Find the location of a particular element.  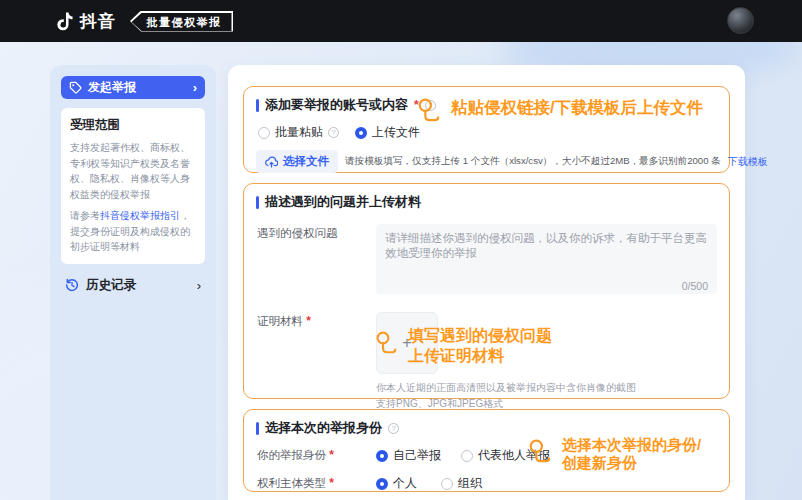

scope-card-paragraph-2: 请参考抖音侵权举报指引，提交身份证明及构成侵权的初步证明等材料 is located at coordinates (133, 232).